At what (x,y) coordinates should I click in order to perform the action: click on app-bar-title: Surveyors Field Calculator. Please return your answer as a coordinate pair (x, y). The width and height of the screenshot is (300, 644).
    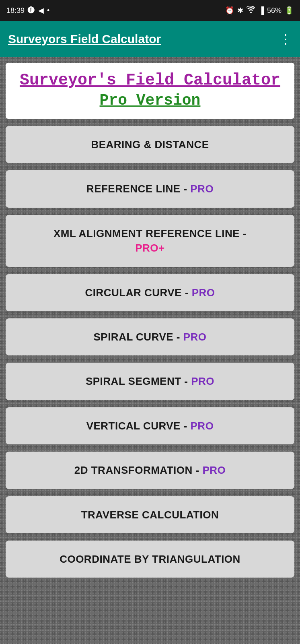
    Looking at the image, I should click on (84, 39).